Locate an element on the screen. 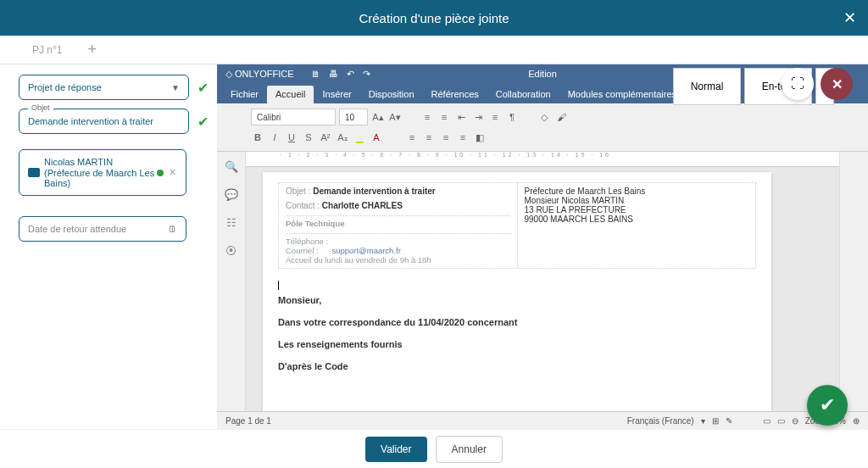 Image resolution: width=868 pixels, height=468 pixels. spellcheck-icon: ⊞ is located at coordinates (715, 421).